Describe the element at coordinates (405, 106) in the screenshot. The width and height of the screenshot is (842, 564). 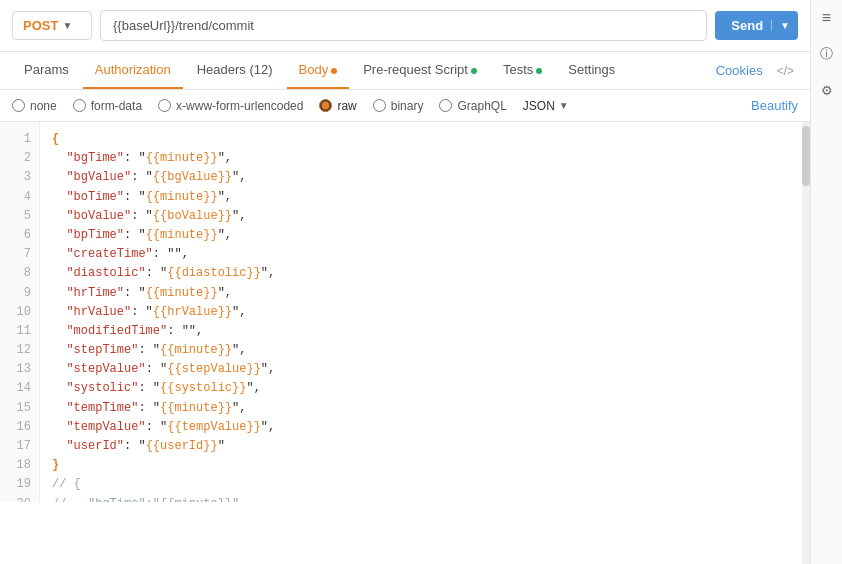
I see `body-options-row: none form-data x-www-form-urlencoded raw…` at that location.